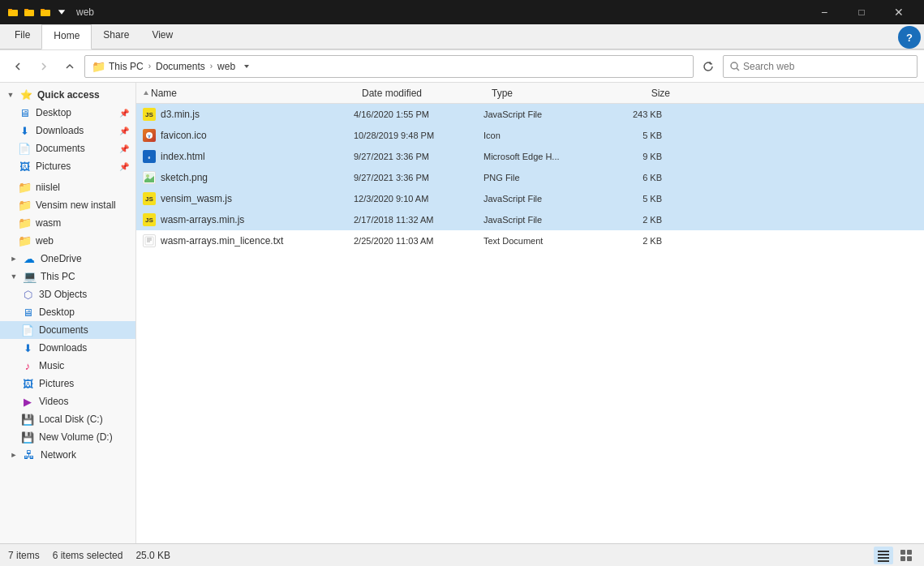 This screenshot has height=566, width=924. Describe the element at coordinates (531, 135) in the screenshot. I see `file-row-favicon: V favicon.ico 10/28/2019 9:48 PM Icon 5 …` at that location.